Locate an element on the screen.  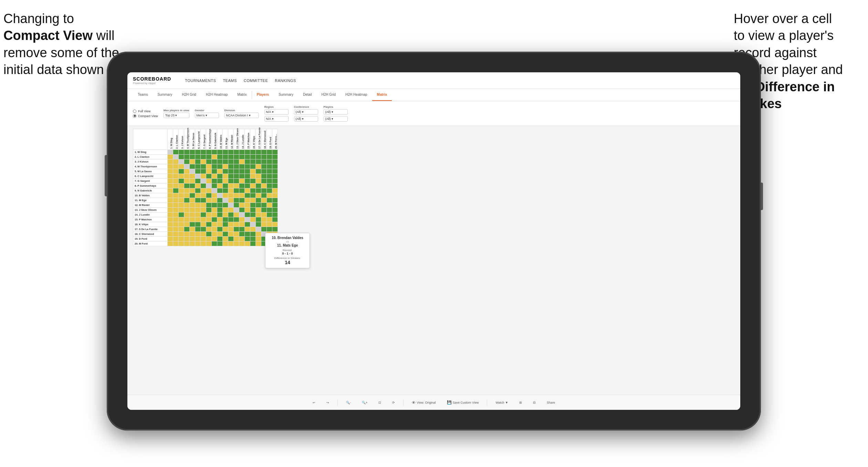
players-select2: (All) ▾ is located at coordinates (336, 119).